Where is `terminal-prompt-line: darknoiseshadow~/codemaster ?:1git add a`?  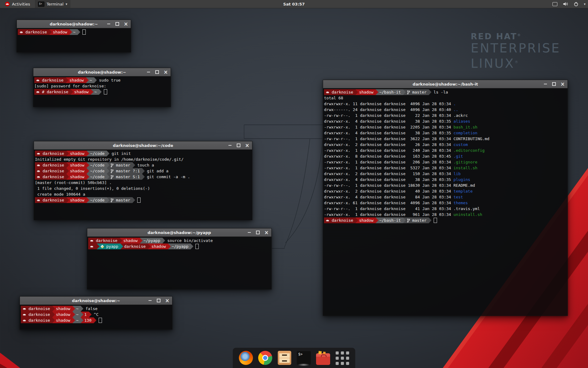
terminal-prompt-line: darknoiseshadow~/codemaster ?:1git add a is located at coordinates (143, 171).